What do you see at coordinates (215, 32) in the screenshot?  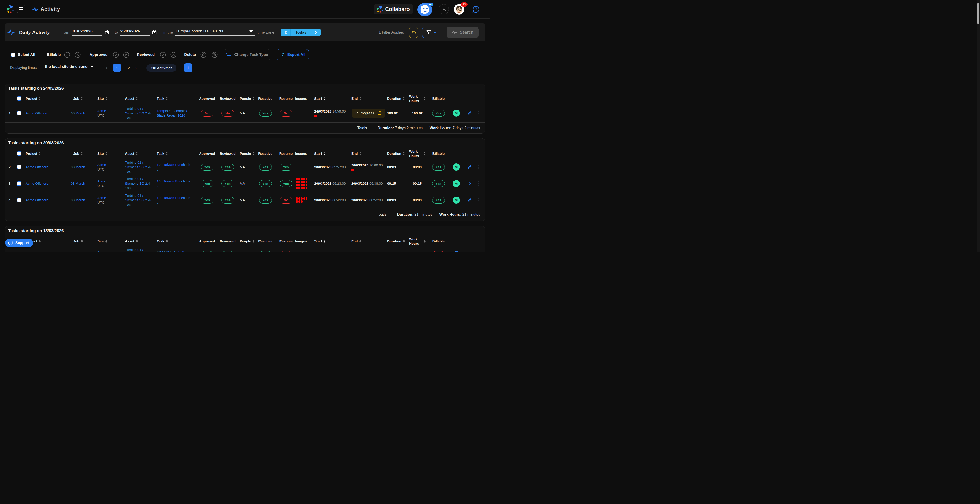 I see `timezone-select: Europe/London UTC +01:00` at bounding box center [215, 32].